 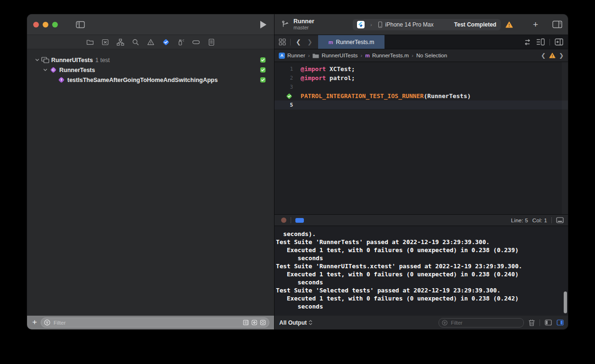 What do you see at coordinates (136, 42) in the screenshot?
I see `find-navigator-icon` at bounding box center [136, 42].